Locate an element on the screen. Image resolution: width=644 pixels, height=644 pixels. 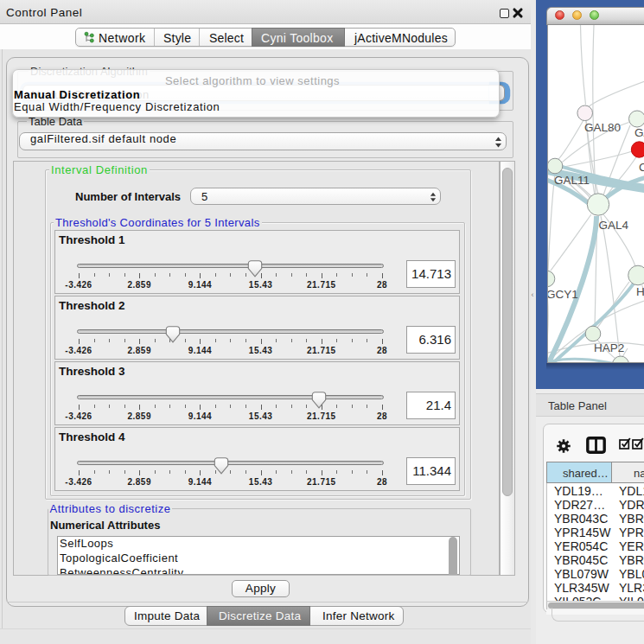
svg-text: GAL4 is located at coordinates (614, 225).